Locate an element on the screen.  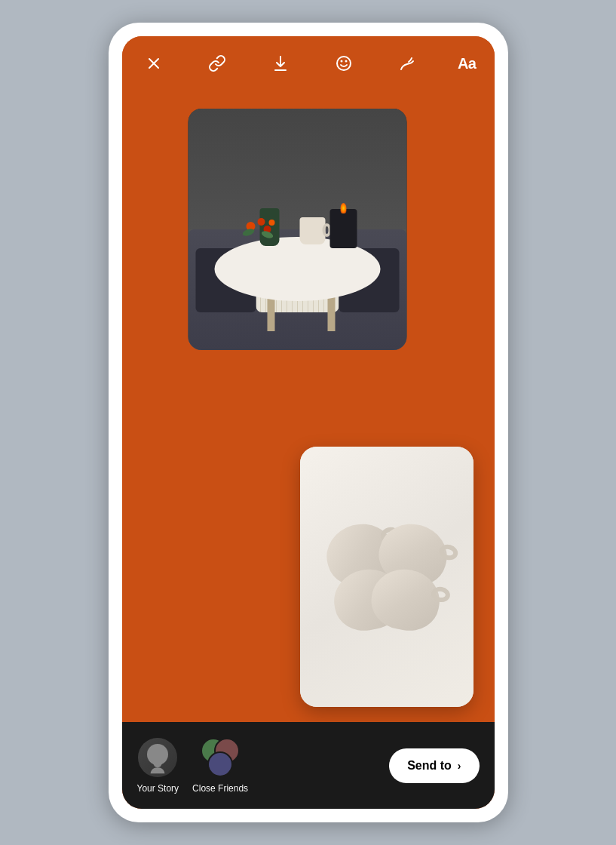
your-story-label: Your Story is located at coordinates (158, 788).